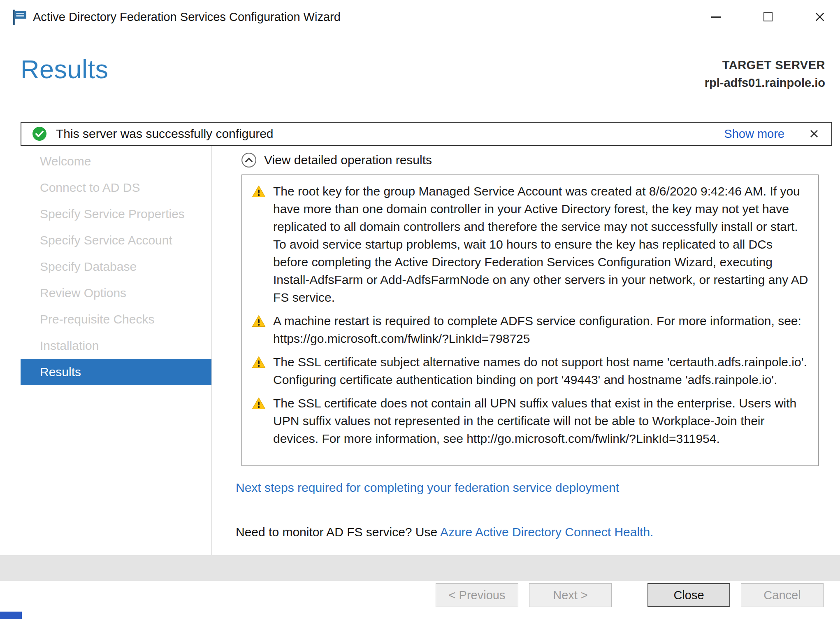 Image resolution: width=840 pixels, height=619 pixels. What do you see at coordinates (116, 161) in the screenshot?
I see `sidebar-item-welcome: Welcome` at bounding box center [116, 161].